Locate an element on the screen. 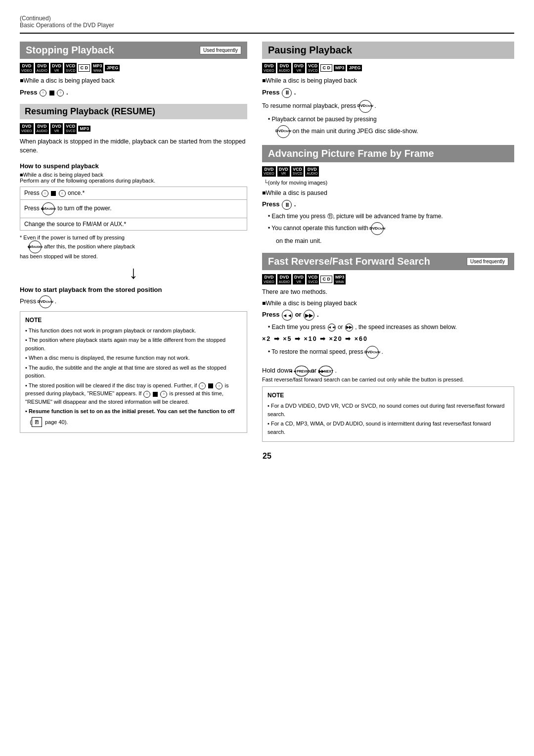  advancing-bullet1: Each time you press ⑪, picture will be a… is located at coordinates (391, 216).